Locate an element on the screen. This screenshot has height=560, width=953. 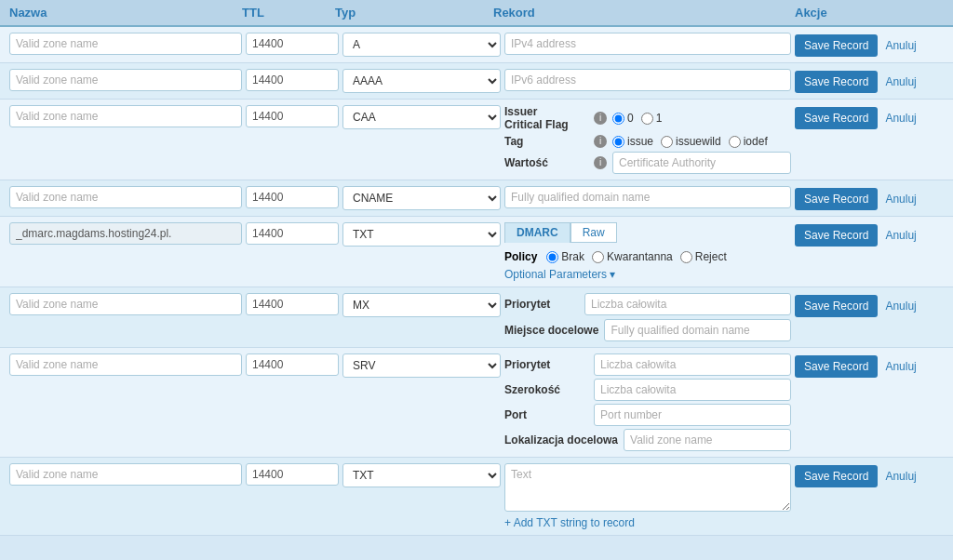
add-txt-link: + Add TXT string to record is located at coordinates (570, 523).